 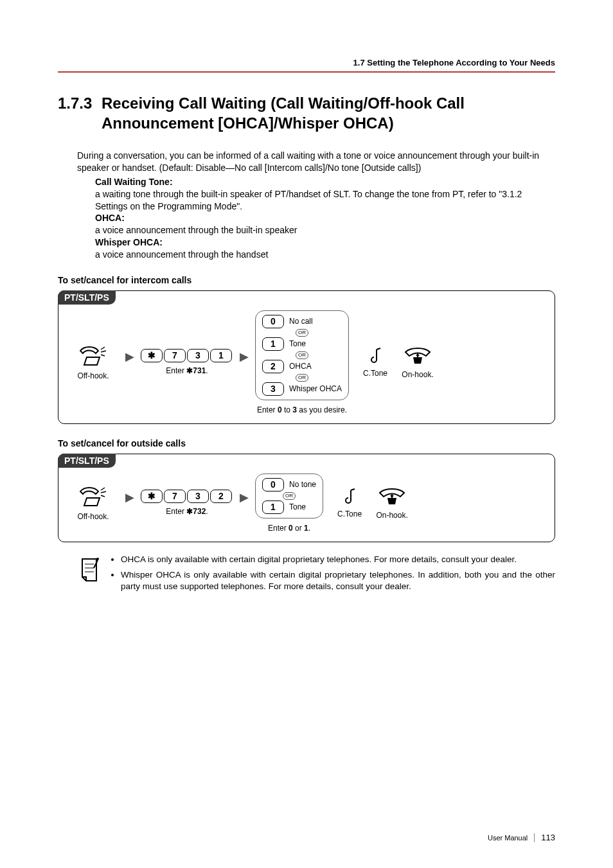 I want to click on section-number: 1.7.3, so click(x=80, y=113).